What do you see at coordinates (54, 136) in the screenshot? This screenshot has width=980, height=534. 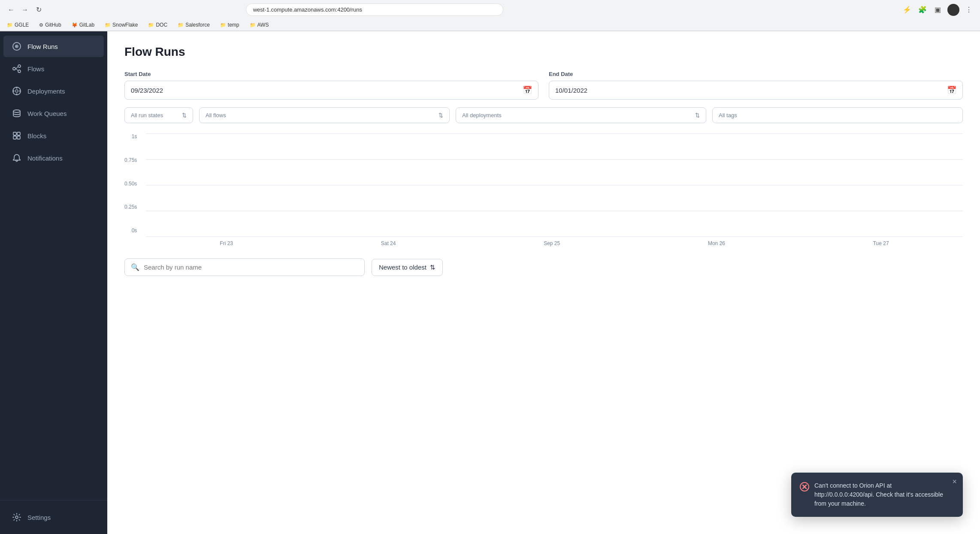 I see `sidebar-item-blocks: Blocks` at bounding box center [54, 136].